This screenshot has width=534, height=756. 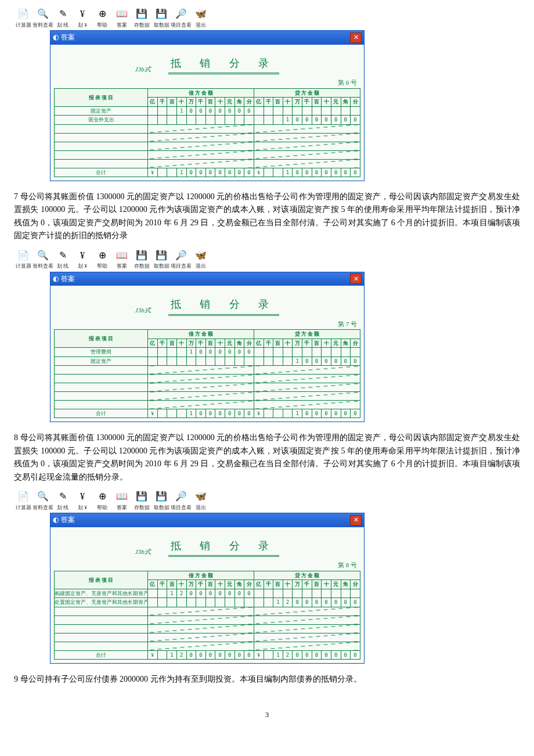 What do you see at coordinates (142, 25) in the screenshot?
I see `toolbar-label: 存数据` at bounding box center [142, 25].